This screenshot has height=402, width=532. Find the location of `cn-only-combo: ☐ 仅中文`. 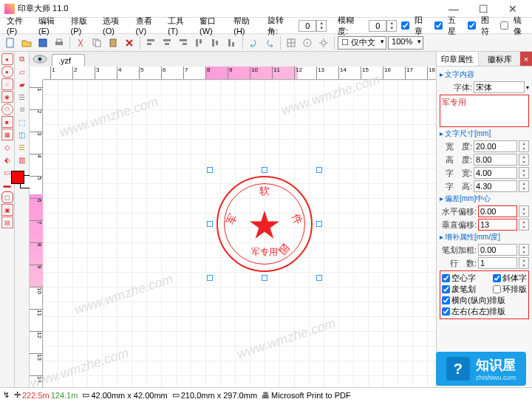

cn-only-combo: ☐ 仅中文 is located at coordinates (362, 43).